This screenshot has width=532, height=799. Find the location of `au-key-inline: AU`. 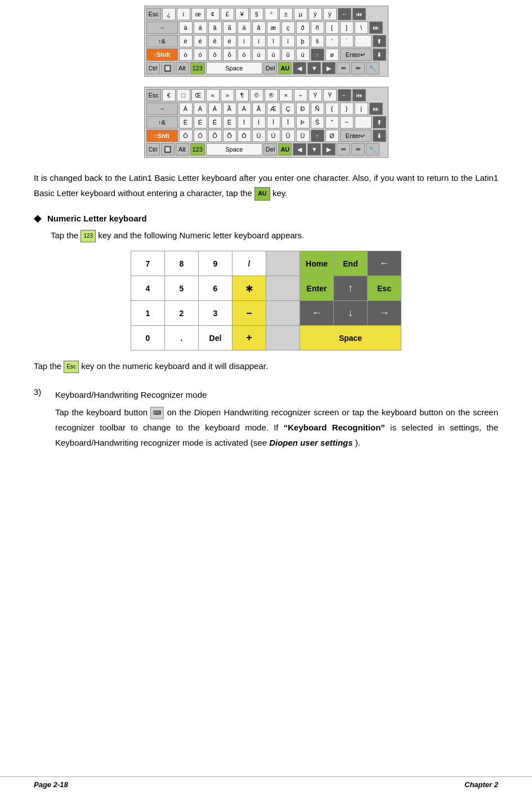

au-key-inline: AU is located at coordinates (262, 194).